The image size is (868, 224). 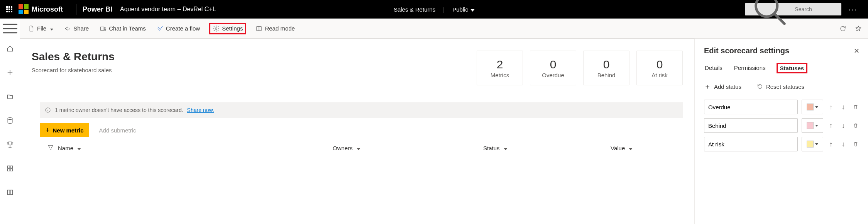 I want to click on kpi-label: Overdue, so click(x=553, y=75).